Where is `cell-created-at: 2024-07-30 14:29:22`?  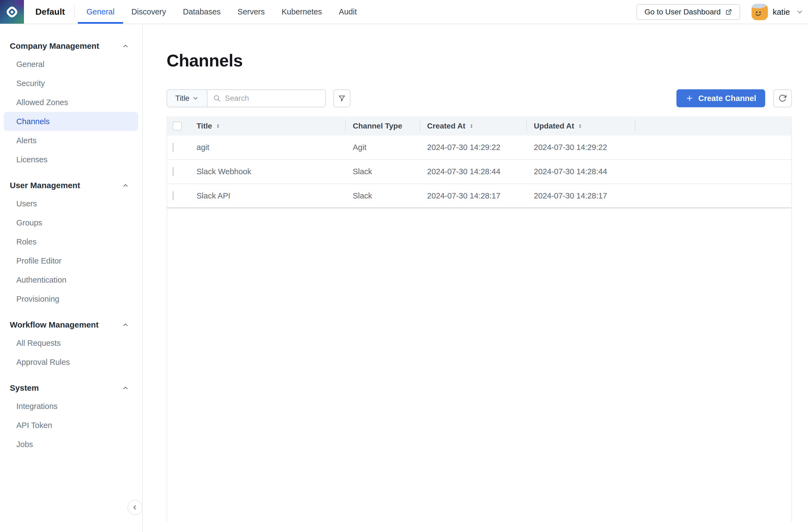 cell-created-at: 2024-07-30 14:29:22 is located at coordinates (473, 148).